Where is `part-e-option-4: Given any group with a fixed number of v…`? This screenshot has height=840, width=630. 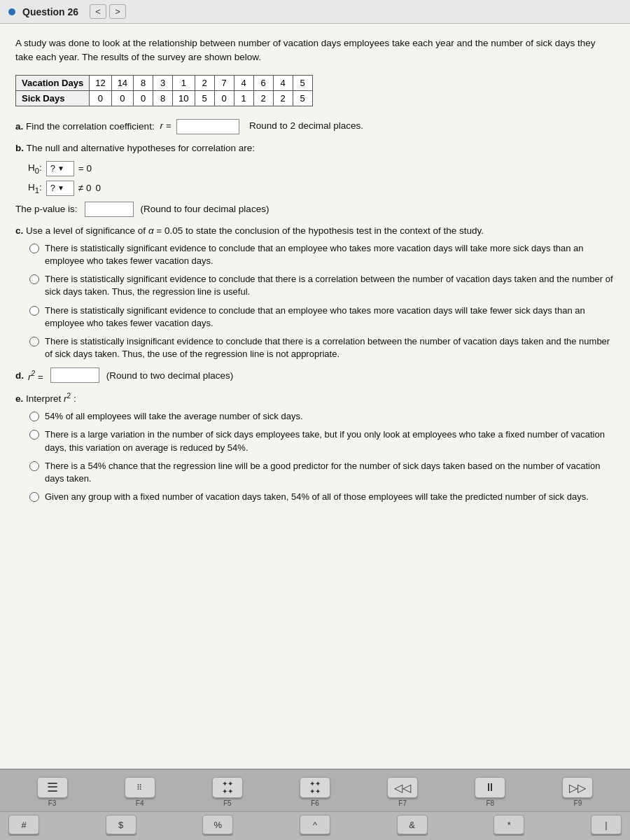 part-e-option-4: Given any group with a fixed number of v… is located at coordinates (322, 497).